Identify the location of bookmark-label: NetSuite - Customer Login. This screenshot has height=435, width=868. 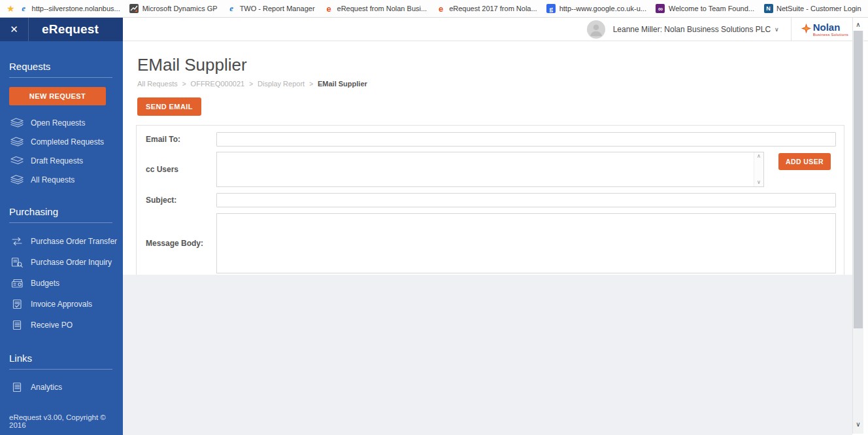
(819, 9).